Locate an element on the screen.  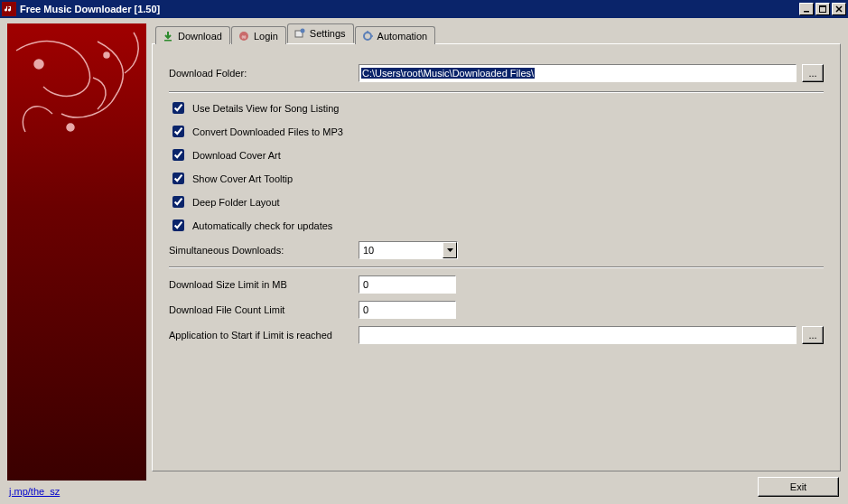
check-auto-update: Automatically check for updates is located at coordinates (497, 226).